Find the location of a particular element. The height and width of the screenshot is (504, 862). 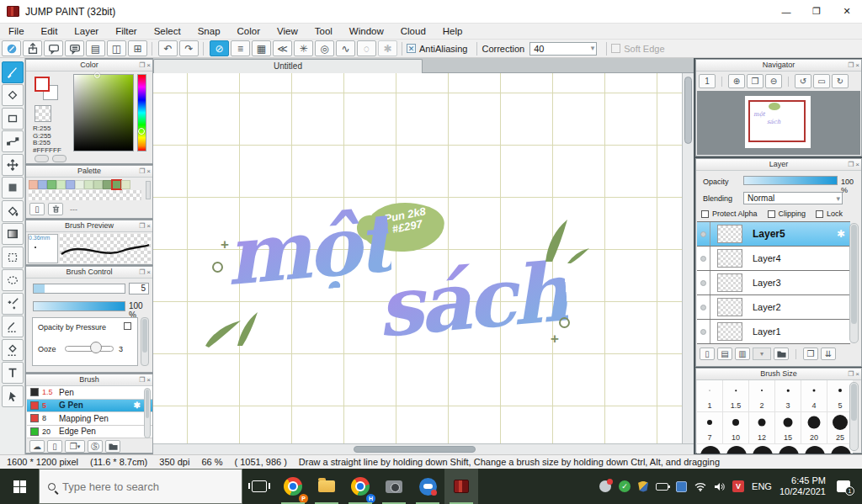

brush-size-cell: 15 is located at coordinates (788, 428).